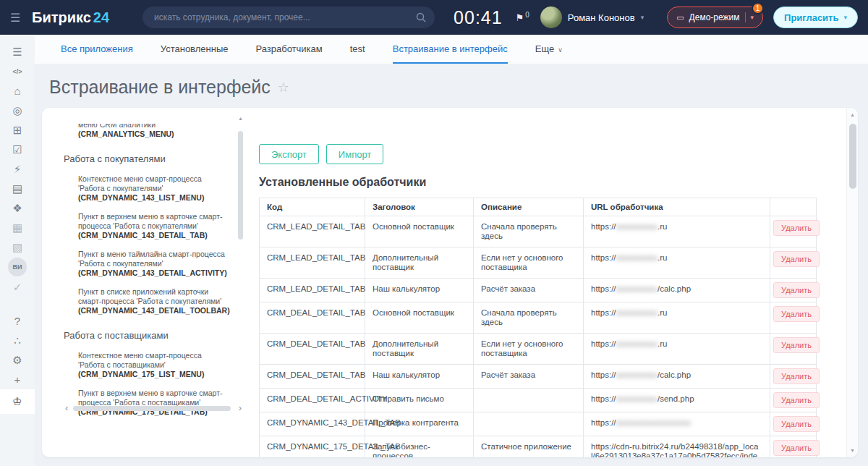 This screenshot has height=466, width=868. Describe the element at coordinates (549, 182) in the screenshot. I see `handlers-heading: Установленные обработчики` at that location.